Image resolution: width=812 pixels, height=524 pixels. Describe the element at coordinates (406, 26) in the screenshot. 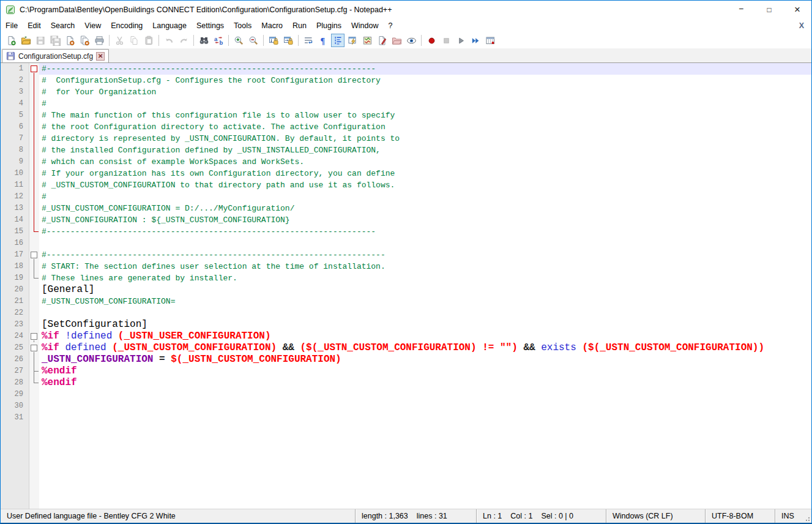

I see `menu-bar: FileEditSearchViewEncodingLanguageSettin…` at that location.